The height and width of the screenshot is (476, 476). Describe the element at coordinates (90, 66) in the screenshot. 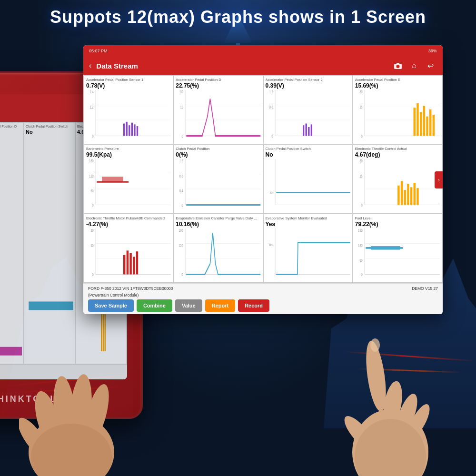

I see `back-button: ‹` at that location.